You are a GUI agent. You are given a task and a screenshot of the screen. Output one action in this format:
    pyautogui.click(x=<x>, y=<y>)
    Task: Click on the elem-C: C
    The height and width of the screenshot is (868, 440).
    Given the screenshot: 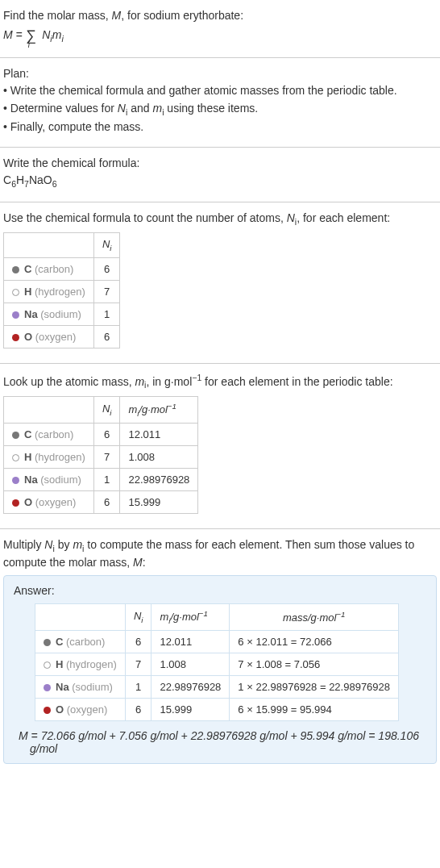 What is the action you would take?
    pyautogui.click(x=7, y=180)
    